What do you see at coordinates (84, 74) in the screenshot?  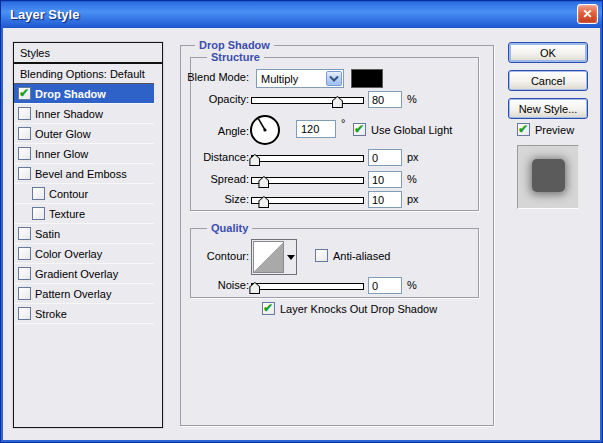 I see `sidebar-item-blending-options-default: Blending Options: Default` at bounding box center [84, 74].